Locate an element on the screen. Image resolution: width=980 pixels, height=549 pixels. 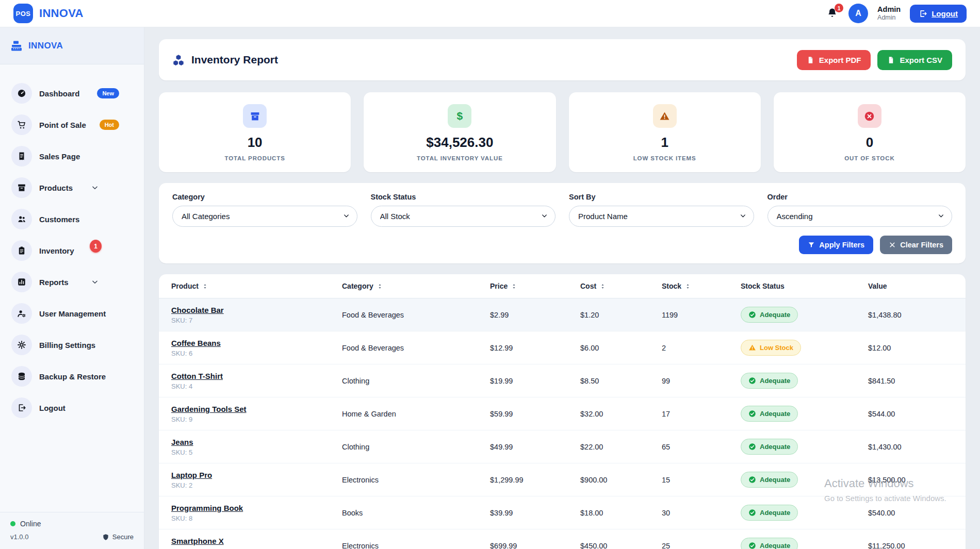
report-header-card: Inventory Report Export PDF Export CSV is located at coordinates (562, 60).